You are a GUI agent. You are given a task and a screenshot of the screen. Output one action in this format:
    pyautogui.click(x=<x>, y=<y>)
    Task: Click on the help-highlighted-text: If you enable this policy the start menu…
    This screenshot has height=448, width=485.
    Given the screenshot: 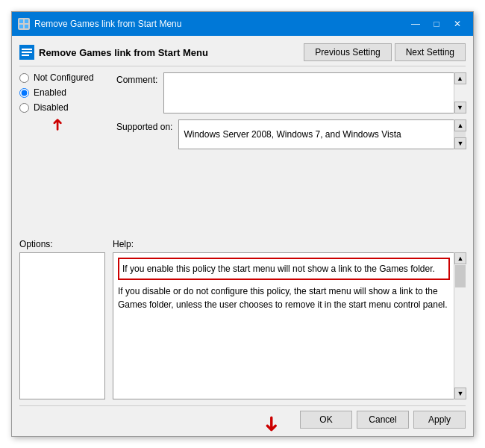 What is the action you would take?
    pyautogui.click(x=284, y=269)
    